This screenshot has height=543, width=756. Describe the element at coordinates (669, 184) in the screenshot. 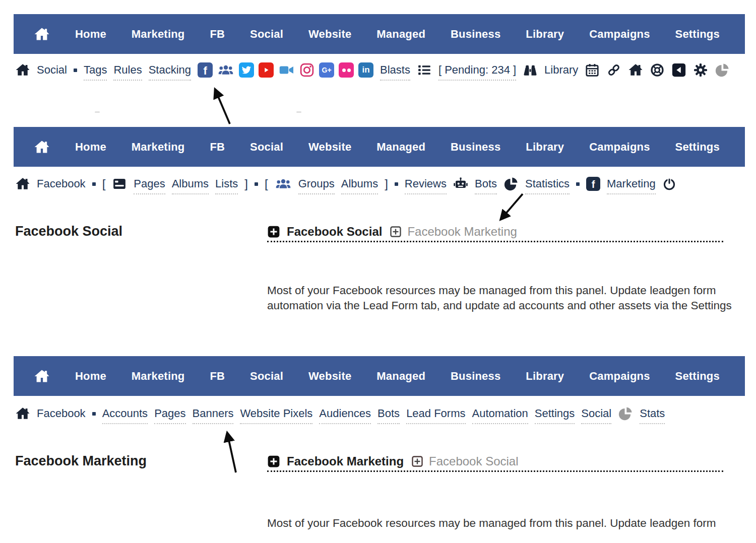

I see `power-icon` at that location.